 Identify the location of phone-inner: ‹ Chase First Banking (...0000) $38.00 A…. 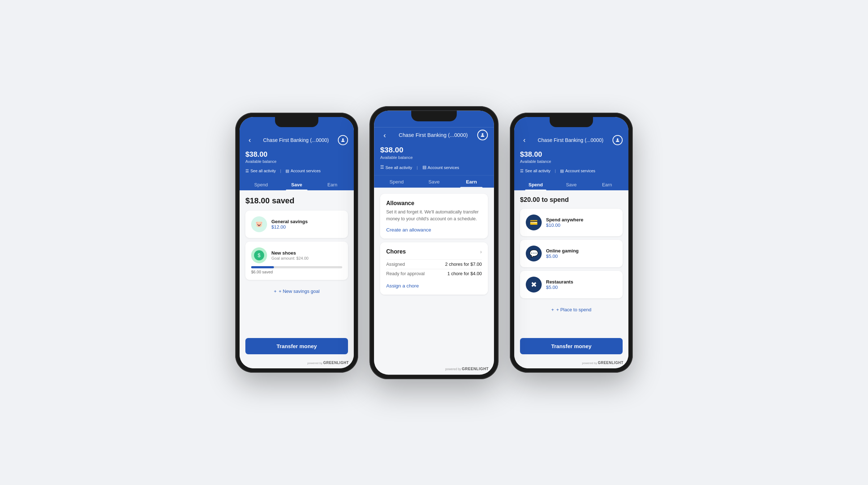
(297, 243).